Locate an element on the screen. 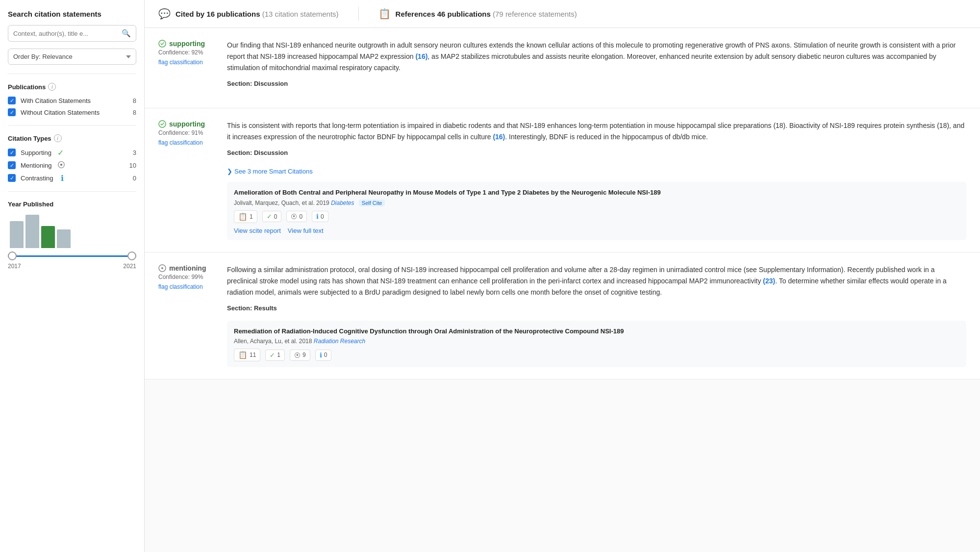 The image size is (980, 552). year-bar-chart is located at coordinates (72, 231).